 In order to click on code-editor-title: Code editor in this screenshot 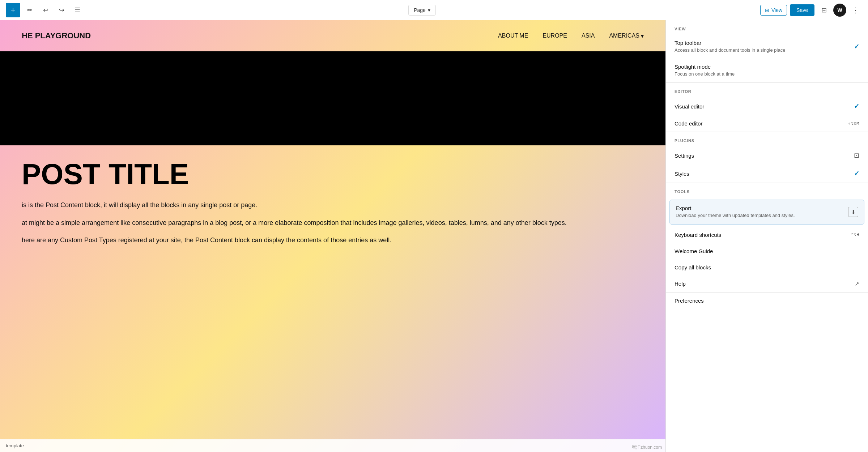, I will do `click(689, 124)`.